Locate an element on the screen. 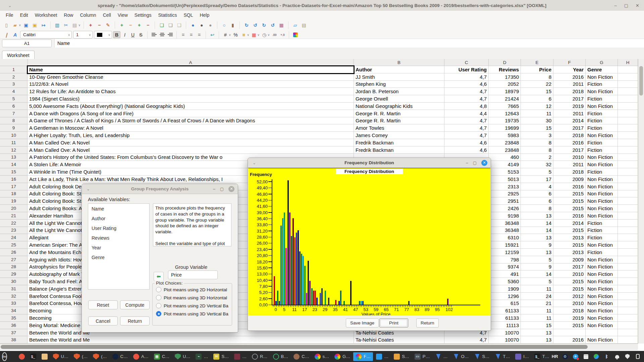 This screenshot has width=644, height=362. cell: Name is located at coordinates (191, 70).